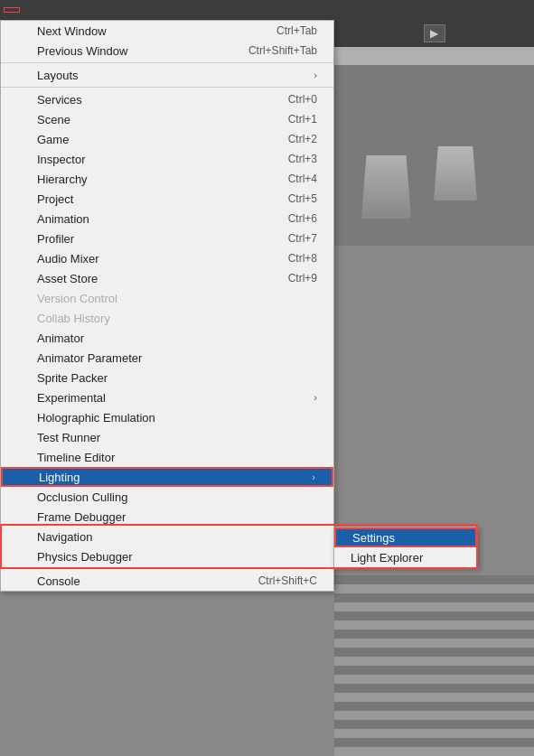 The height and width of the screenshot is (756, 534). I want to click on menu-item-label-occlusion-culling: Occlusion Culling, so click(82, 497).